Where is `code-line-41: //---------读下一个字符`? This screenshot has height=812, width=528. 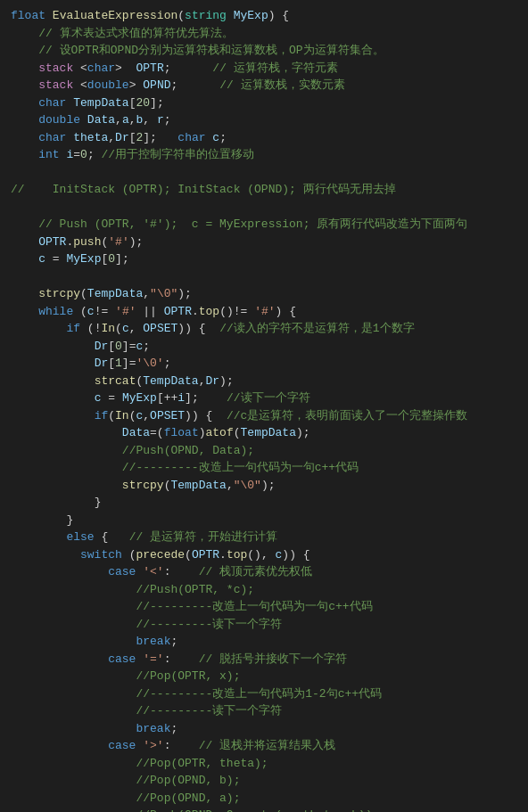
code-line-41: //---------读下一个字符 is located at coordinates (264, 711).